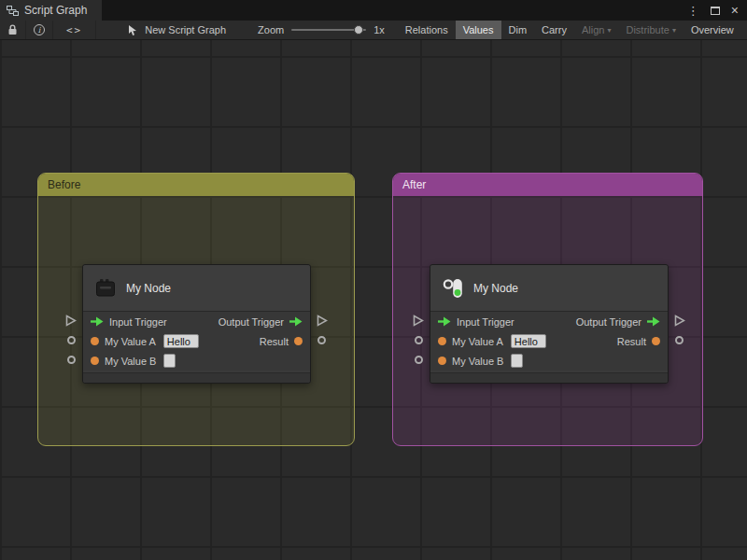  Describe the element at coordinates (63, 185) in the screenshot. I see `group-label: Before` at that location.